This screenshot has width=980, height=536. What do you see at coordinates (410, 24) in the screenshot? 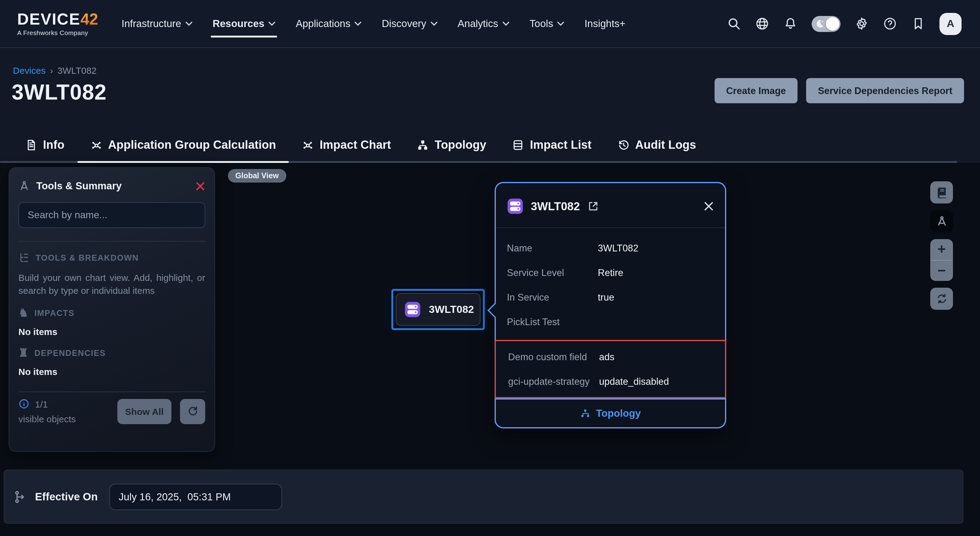
I see `nav-item-discovery: Discovery` at bounding box center [410, 24].